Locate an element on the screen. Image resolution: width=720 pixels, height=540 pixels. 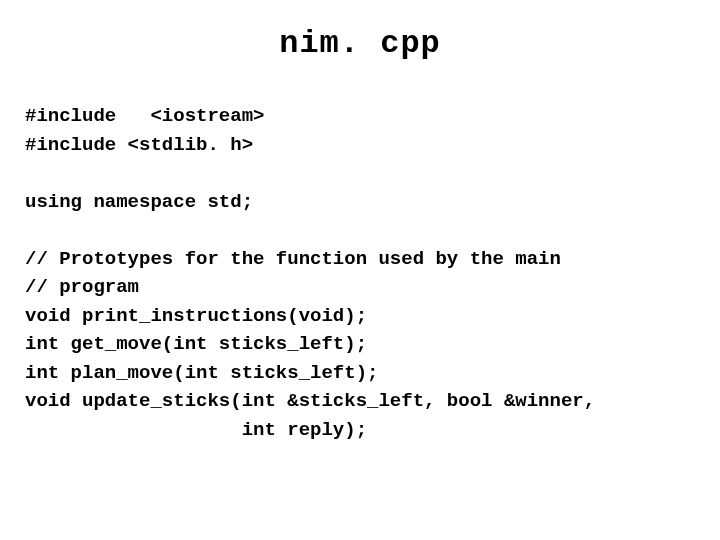
code-line: int reply); is located at coordinates (196, 430).